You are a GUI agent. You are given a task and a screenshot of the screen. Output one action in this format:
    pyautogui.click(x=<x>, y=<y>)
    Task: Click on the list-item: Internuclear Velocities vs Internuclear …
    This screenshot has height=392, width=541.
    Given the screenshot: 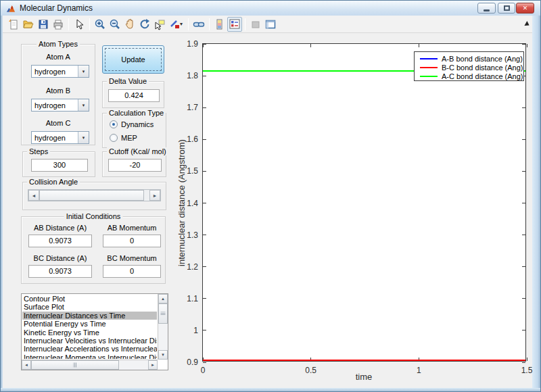 What is the action you would take?
    pyautogui.click(x=89, y=341)
    